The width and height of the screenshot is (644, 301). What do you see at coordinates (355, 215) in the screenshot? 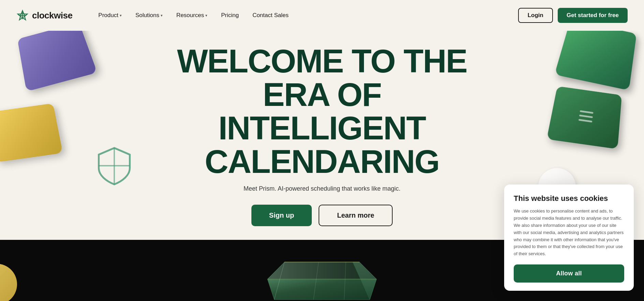
I see `learn-more-button: Learn more` at bounding box center [355, 215].